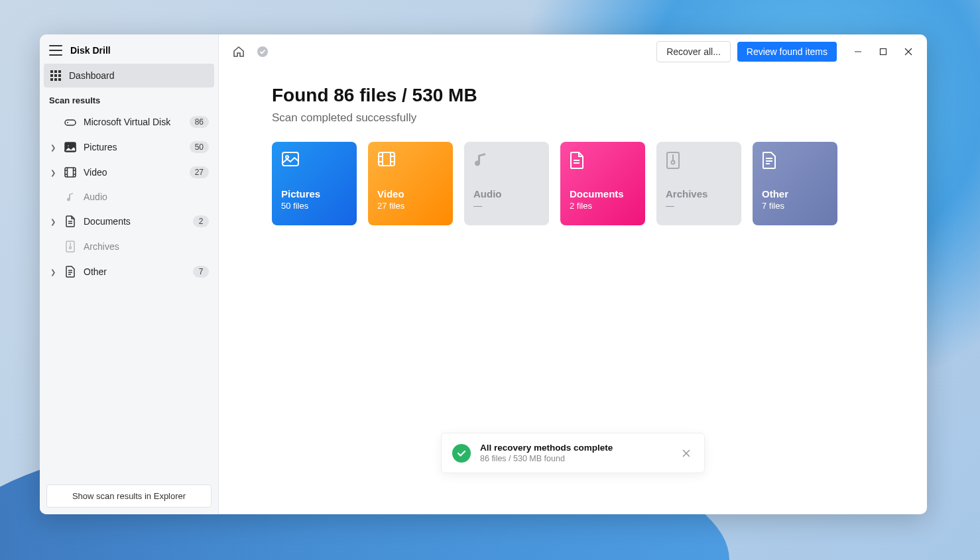 This screenshot has width=980, height=560. Describe the element at coordinates (133, 147) in the screenshot. I see `nav-label: Pictures` at that location.